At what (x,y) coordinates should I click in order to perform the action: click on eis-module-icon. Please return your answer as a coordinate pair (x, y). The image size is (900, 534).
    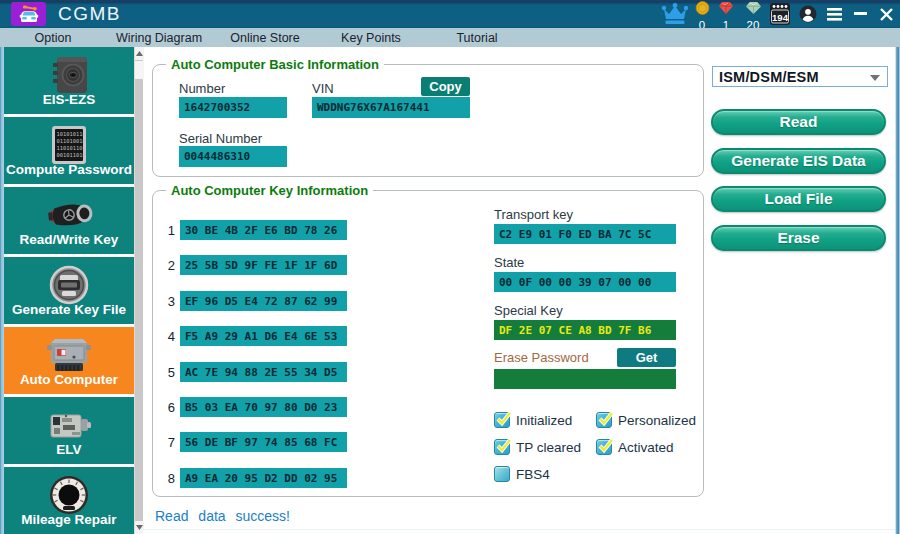
    Looking at the image, I should click on (69, 75).